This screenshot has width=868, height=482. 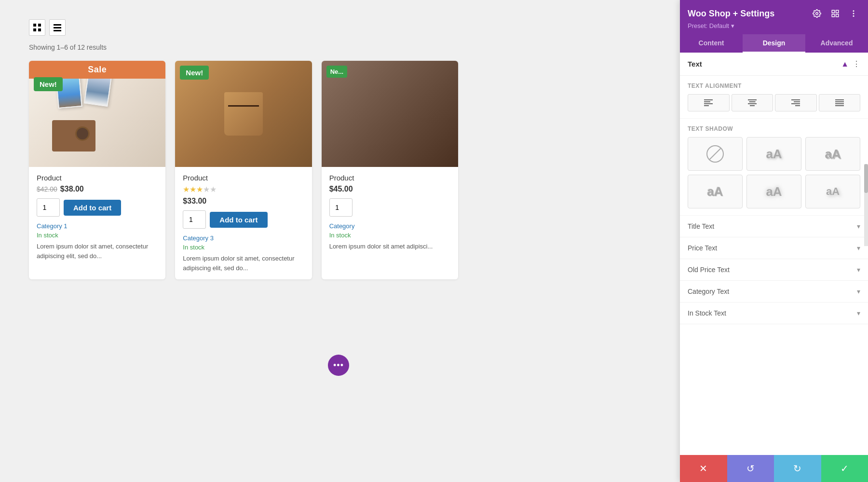 I want to click on old-price-text-option: Old Price Text ▾, so click(x=774, y=270).